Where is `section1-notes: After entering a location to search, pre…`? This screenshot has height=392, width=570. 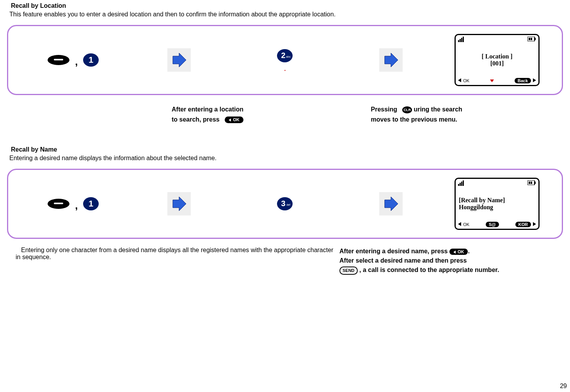 section1-notes: After entering a location to search, pre… is located at coordinates (285, 115).